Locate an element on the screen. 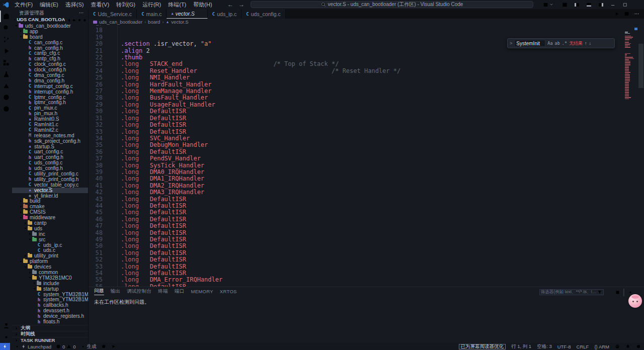 This screenshot has width=644, height=350. encoding: UTF-8 is located at coordinates (565, 347).